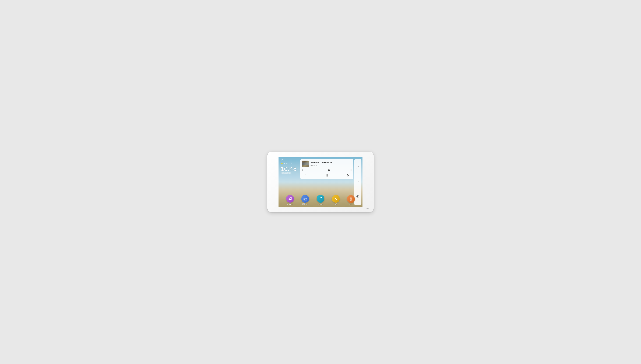 This screenshot has width=641, height=364. What do you see at coordinates (330, 163) in the screenshot?
I see `song-title: Sam Smith - Stay With Me` at bounding box center [330, 163].